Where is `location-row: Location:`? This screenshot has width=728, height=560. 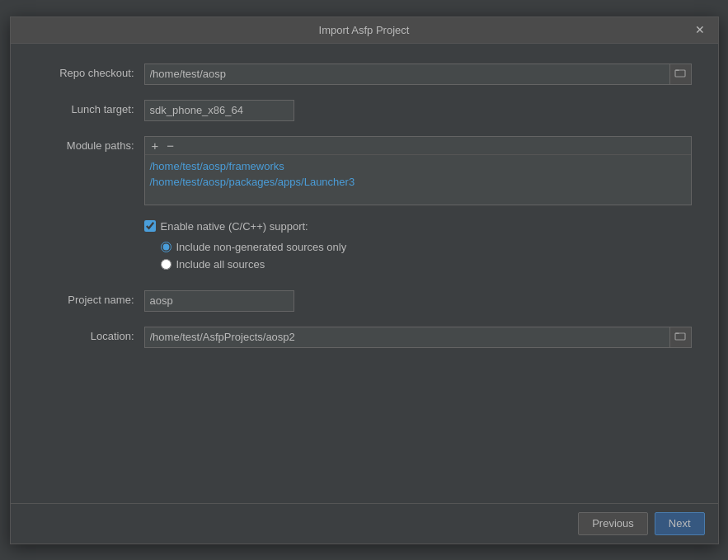 location-row: Location: is located at coordinates (364, 337).